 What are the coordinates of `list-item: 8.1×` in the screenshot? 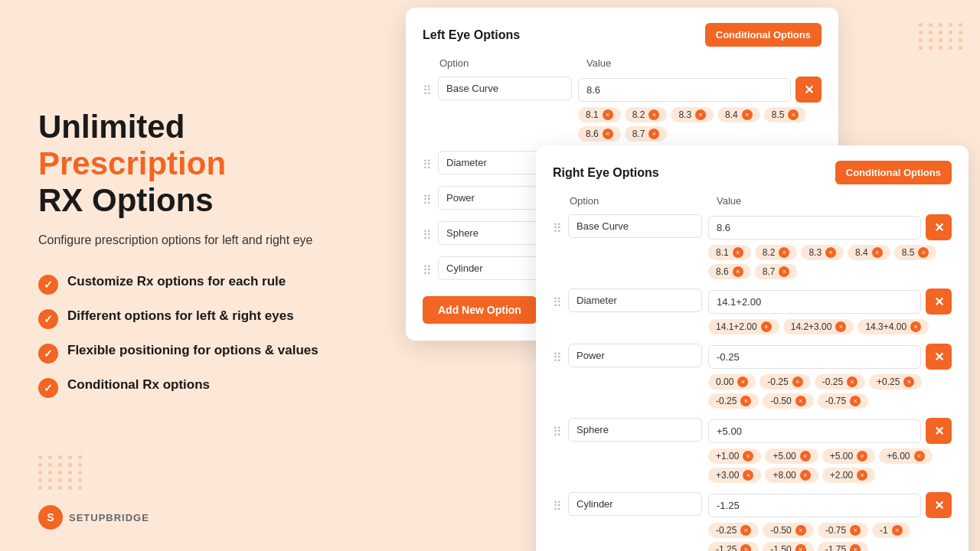 It's located at (730, 253).